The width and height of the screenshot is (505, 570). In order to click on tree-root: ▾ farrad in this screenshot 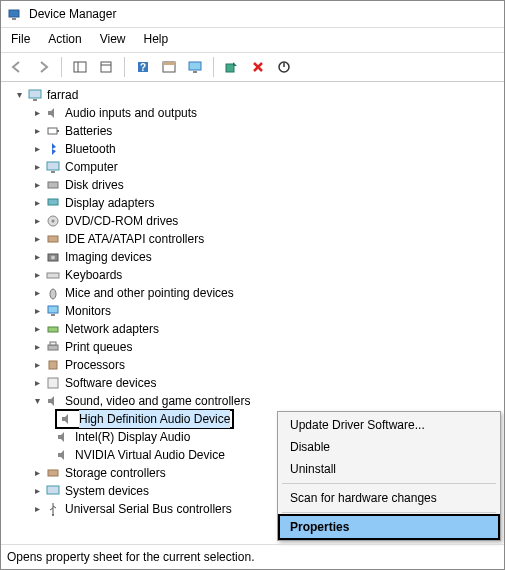, I will do `click(252, 95)`.